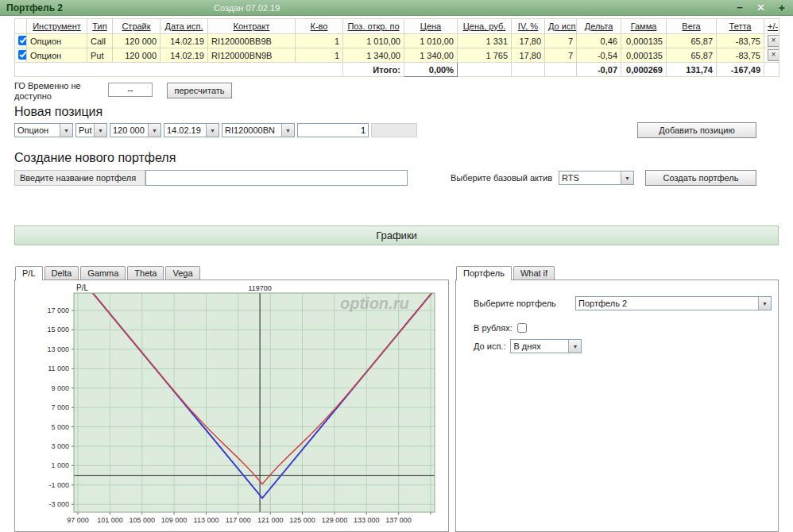  What do you see at coordinates (184, 27) in the screenshot?
I see `col-header-exp-date: Дата исп.` at bounding box center [184, 27].